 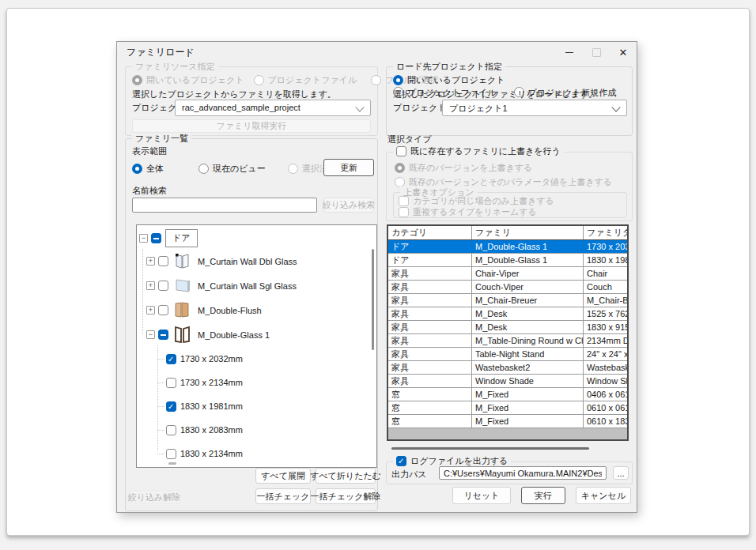 What do you see at coordinates (182, 261) in the screenshot?
I see `curtain-wall-dbl-glass-icon` at bounding box center [182, 261].